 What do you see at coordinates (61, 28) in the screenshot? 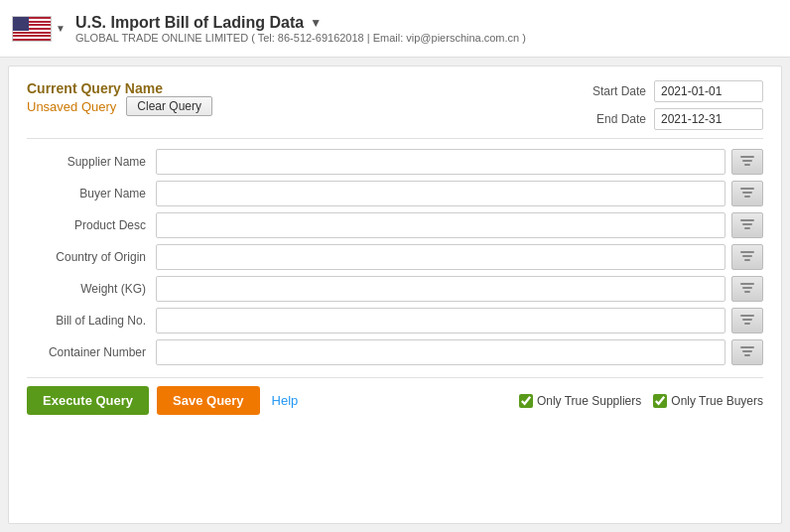
I see `flag-dropdown-icon: ▼` at bounding box center [61, 28].